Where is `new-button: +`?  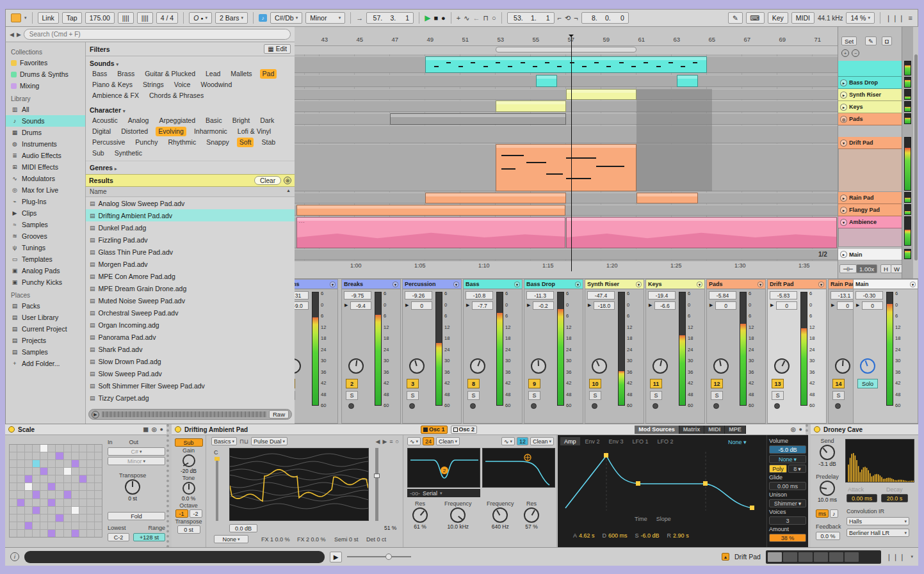
new-button: + is located at coordinates (458, 18).